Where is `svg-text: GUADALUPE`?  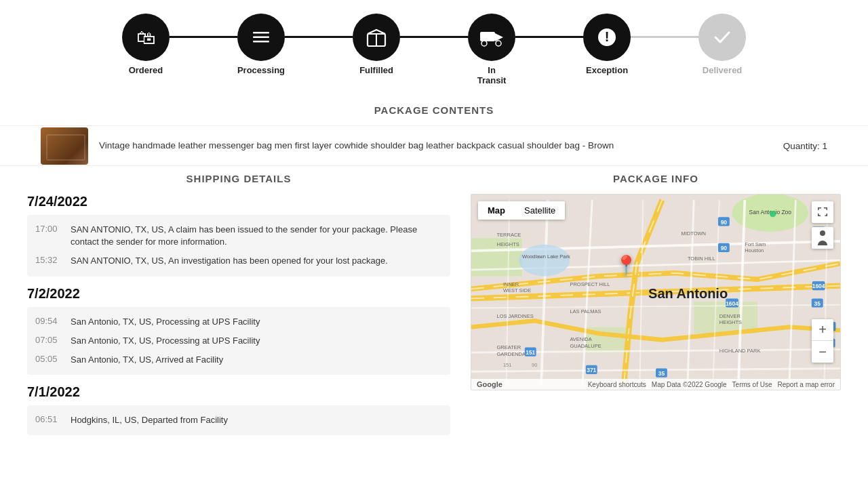 svg-text: GUADALUPE is located at coordinates (585, 346).